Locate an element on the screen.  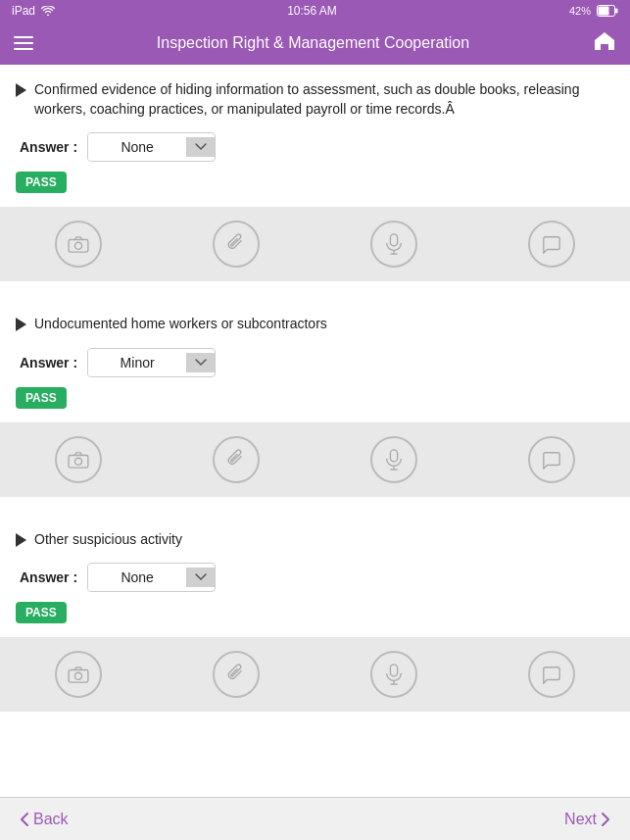
question-row-3: Other suspicious activity is located at coordinates (315, 540).